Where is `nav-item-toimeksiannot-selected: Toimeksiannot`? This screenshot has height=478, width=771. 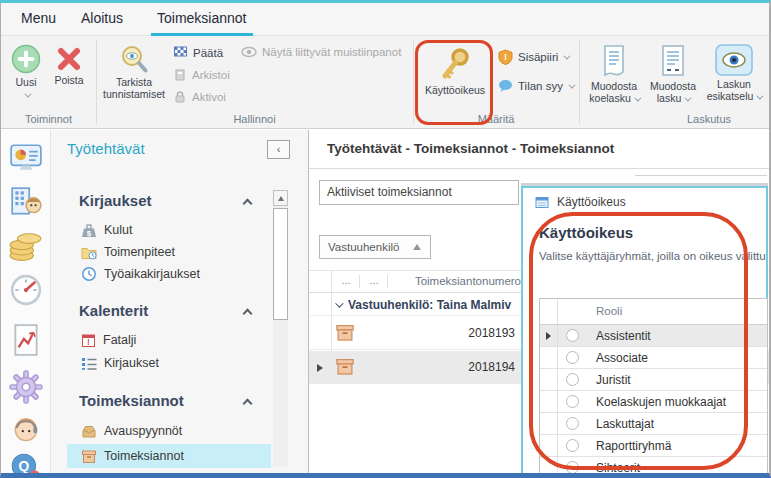 nav-item-toimeksiannot-selected: Toimeksiannot is located at coordinates (169, 456).